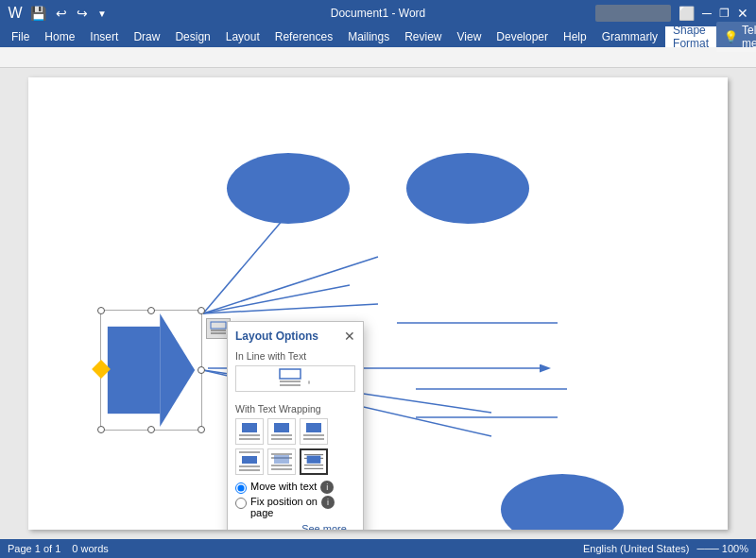  What do you see at coordinates (707, 13) in the screenshot?
I see `minimize-btn: ─` at bounding box center [707, 13].